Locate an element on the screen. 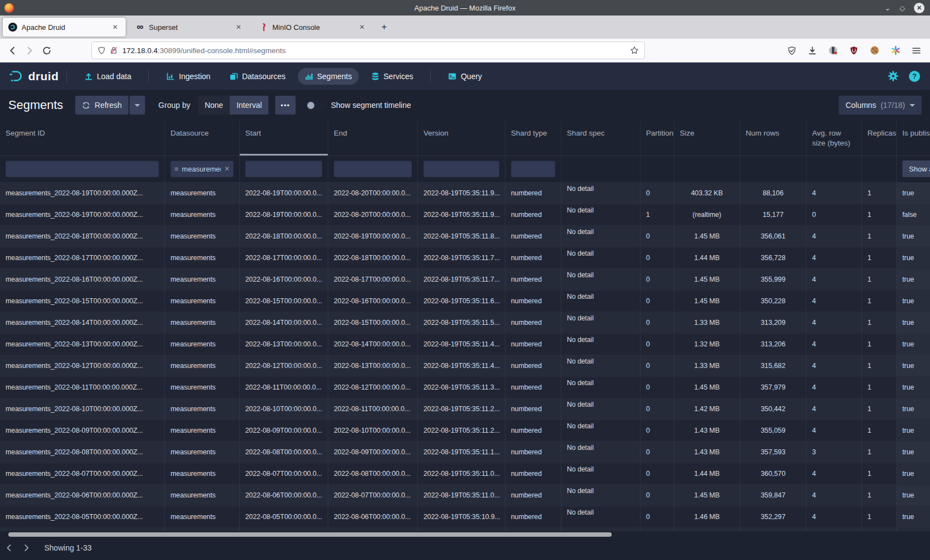  protections-shield-icon is located at coordinates (792, 51).